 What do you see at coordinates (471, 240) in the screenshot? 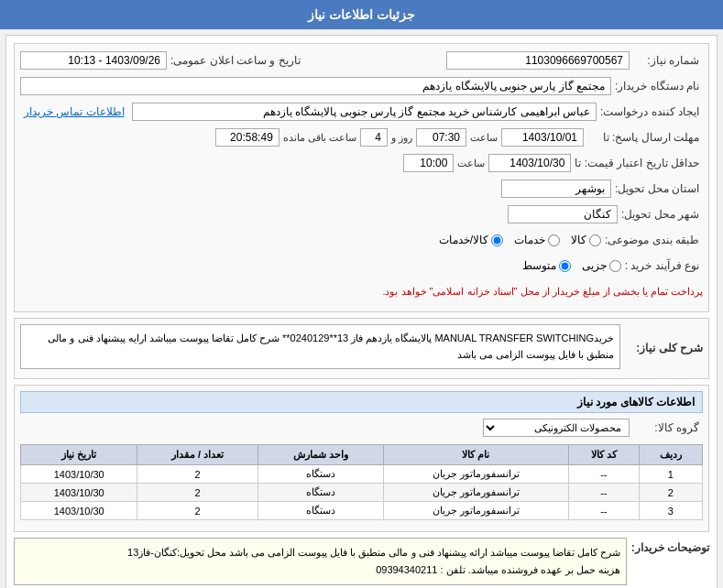
I see `radio-kalakhadamat-item: کالا/خدمات` at bounding box center [471, 240].